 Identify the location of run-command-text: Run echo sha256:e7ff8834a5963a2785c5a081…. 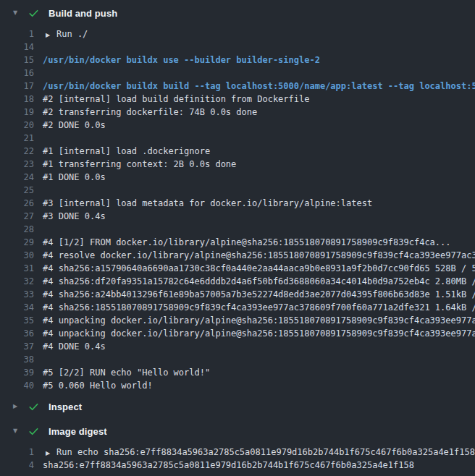
(266, 452).